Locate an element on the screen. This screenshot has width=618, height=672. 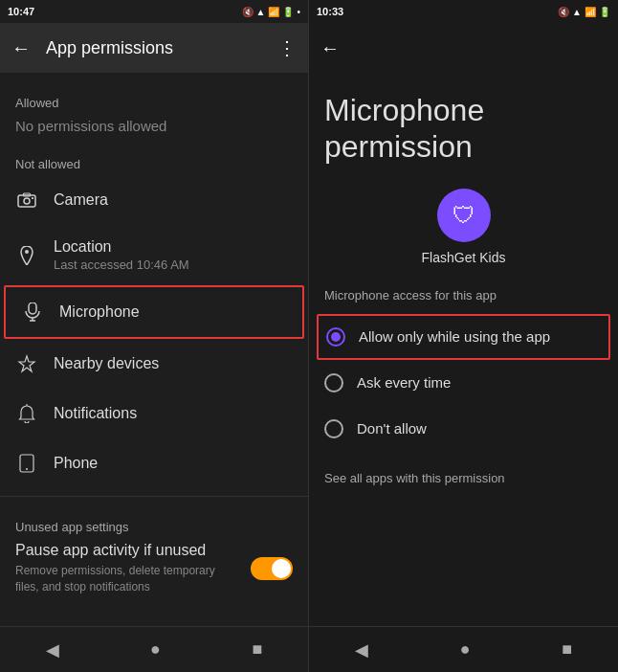
app-name: FlashGet Kids is located at coordinates (464, 258).